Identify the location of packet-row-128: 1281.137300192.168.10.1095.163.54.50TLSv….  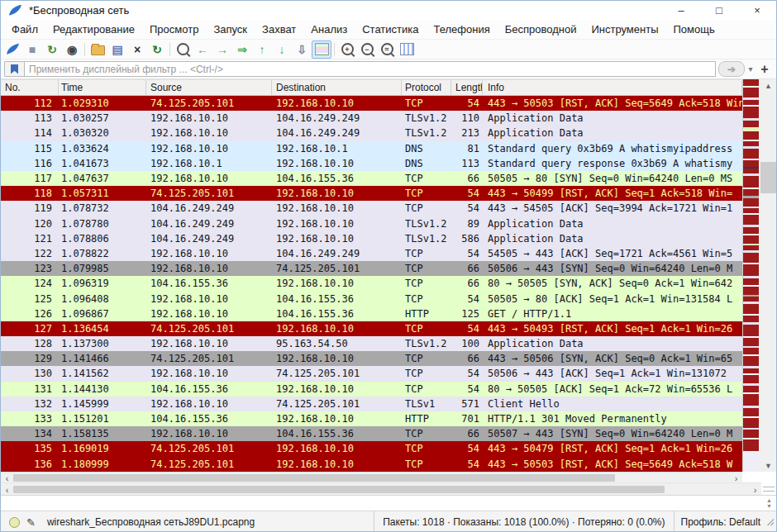
(372, 344).